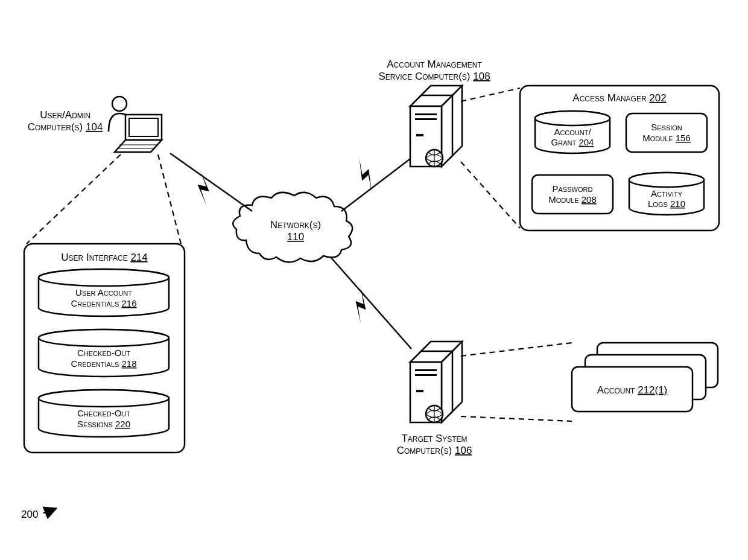 The width and height of the screenshot is (748, 560). Describe the element at coordinates (65, 115) in the screenshot. I see `user-admin-label-1: User/Admin` at that location.